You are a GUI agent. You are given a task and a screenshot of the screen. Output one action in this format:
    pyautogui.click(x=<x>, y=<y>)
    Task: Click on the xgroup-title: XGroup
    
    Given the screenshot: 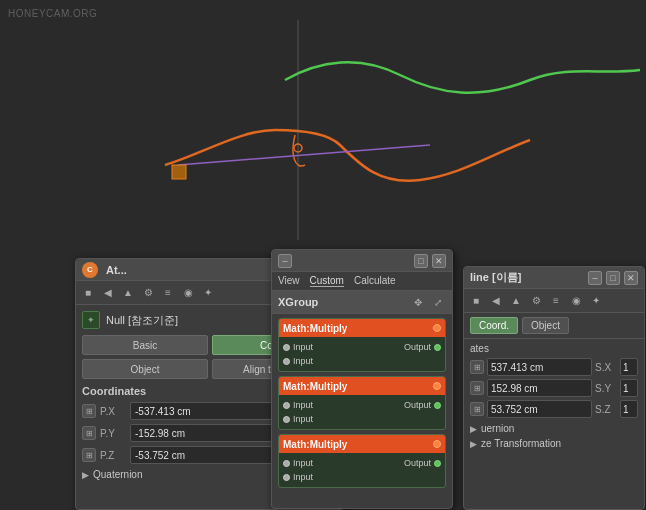 What is the action you would take?
    pyautogui.click(x=298, y=302)
    